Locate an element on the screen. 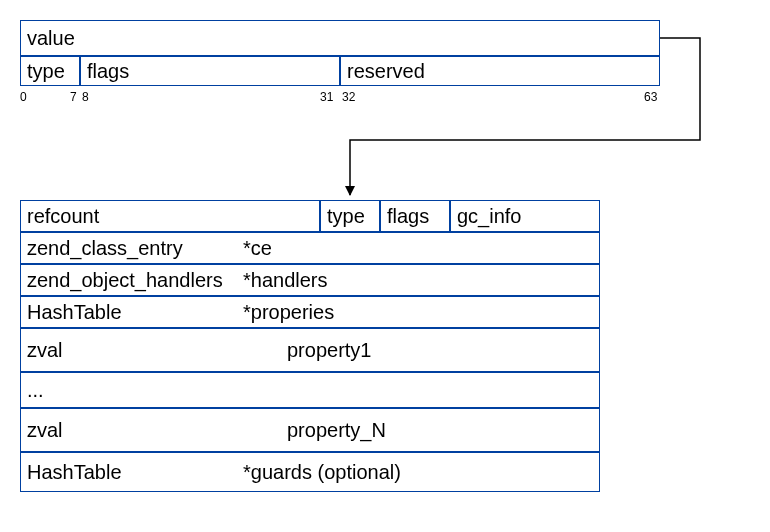  obj-guards-type: HashTable is located at coordinates (135, 472).